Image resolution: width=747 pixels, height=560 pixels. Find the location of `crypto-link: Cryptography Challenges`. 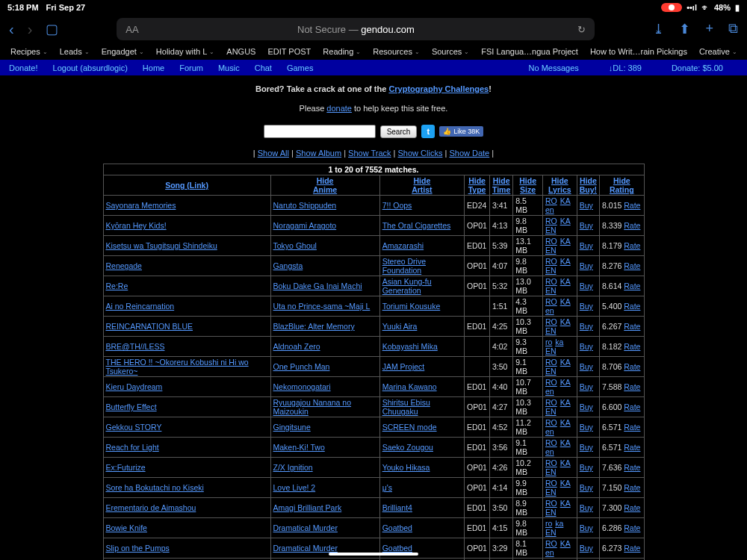

crypto-link: Cryptography Challenges is located at coordinates (438, 89).